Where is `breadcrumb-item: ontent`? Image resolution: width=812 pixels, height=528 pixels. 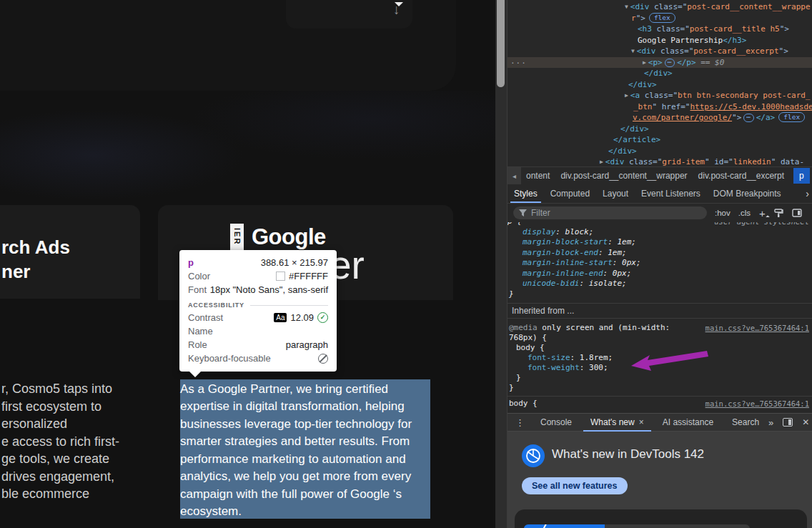
breadcrumb-item: ontent is located at coordinates (538, 176).